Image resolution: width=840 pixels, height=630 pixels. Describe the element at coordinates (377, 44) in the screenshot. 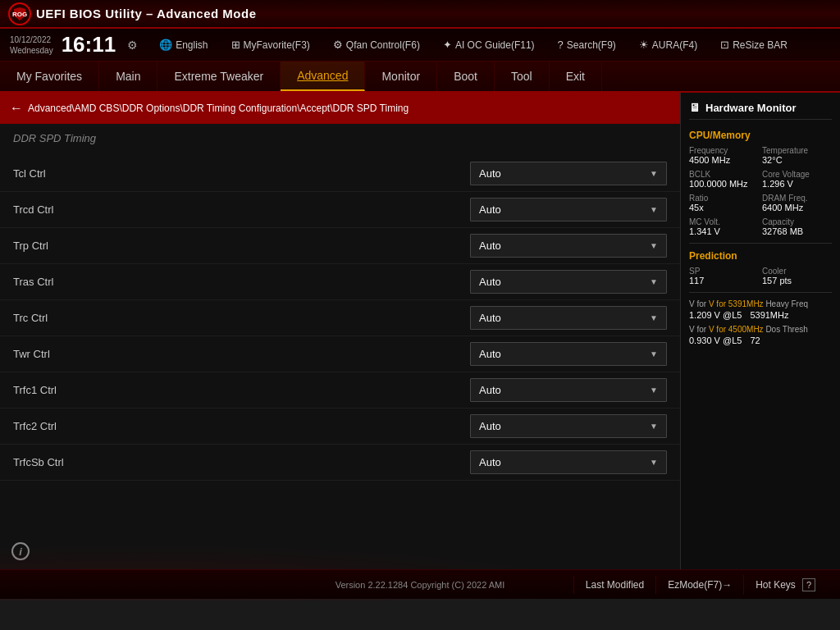

I see `qfan-tool: ⚙ Qfan Control(F6)` at that location.